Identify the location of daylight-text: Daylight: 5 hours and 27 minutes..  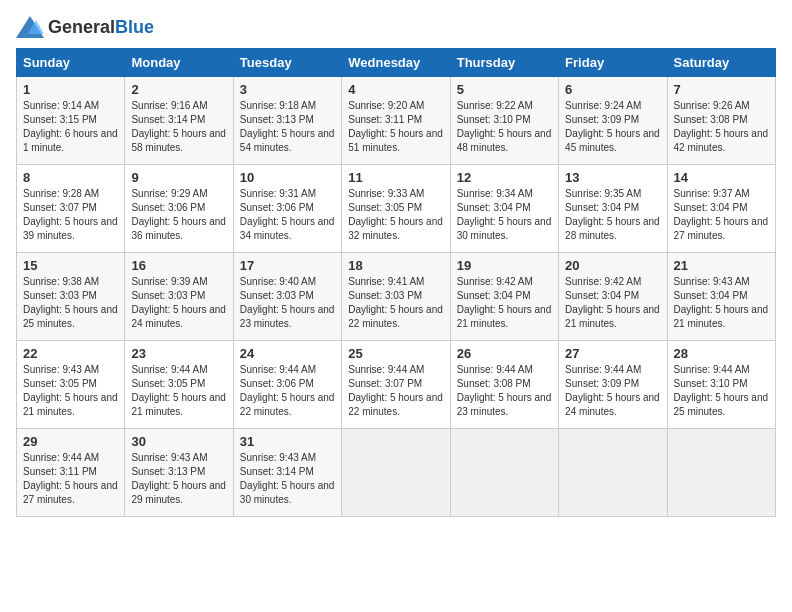
(70, 492).